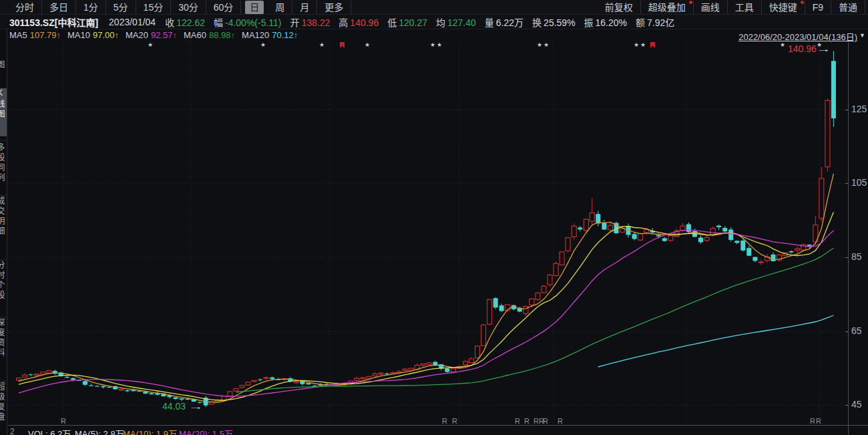 This screenshot has height=435, width=868. What do you see at coordinates (170, 23) in the screenshot?
I see `field-label: 收` at bounding box center [170, 23].